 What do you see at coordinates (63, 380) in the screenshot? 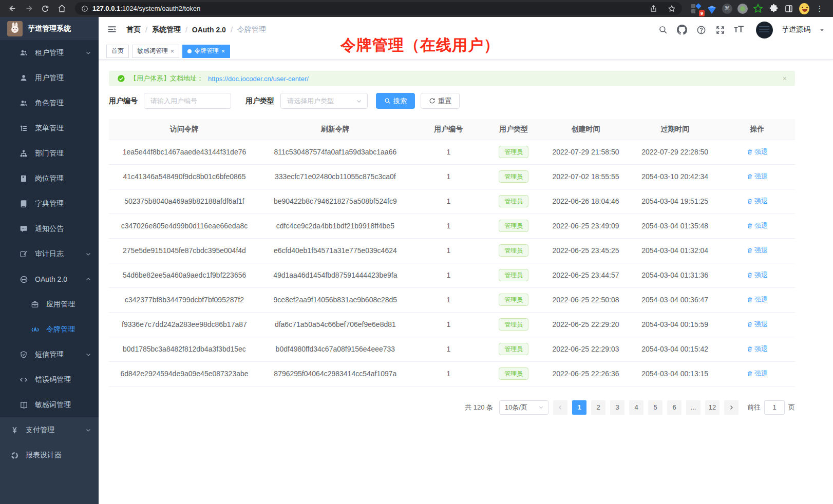
I see `sidebar-item-label: 错误码管理` at bounding box center [63, 380].